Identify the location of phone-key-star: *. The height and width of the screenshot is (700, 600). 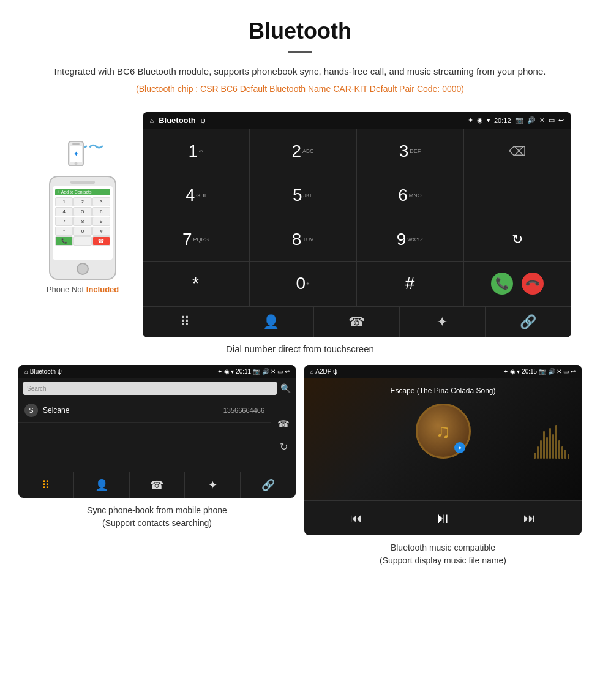
(64, 231).